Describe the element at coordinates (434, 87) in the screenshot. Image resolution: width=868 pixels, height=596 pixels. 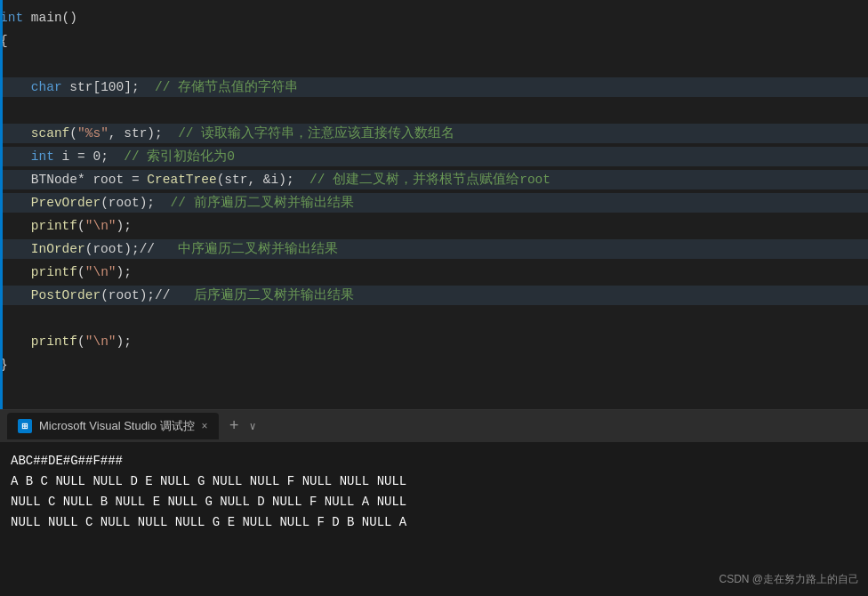
I see `line-content: char str[100]; // 存储节点值的字符串` at that location.